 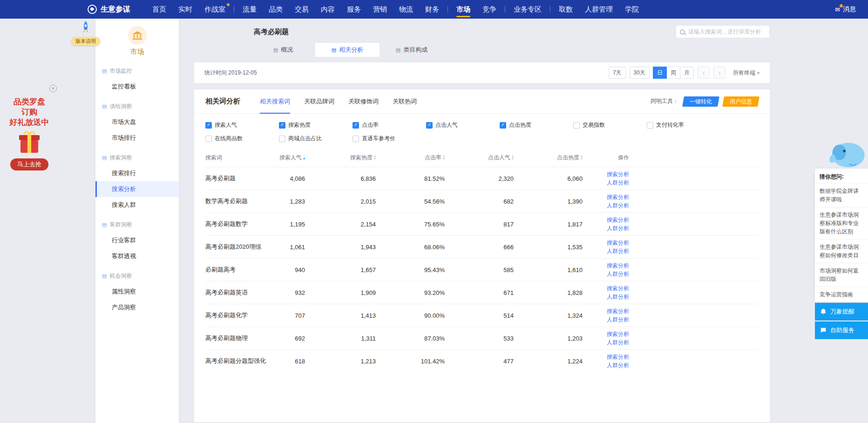 I want to click on nav-item: 交易, so click(x=302, y=9).